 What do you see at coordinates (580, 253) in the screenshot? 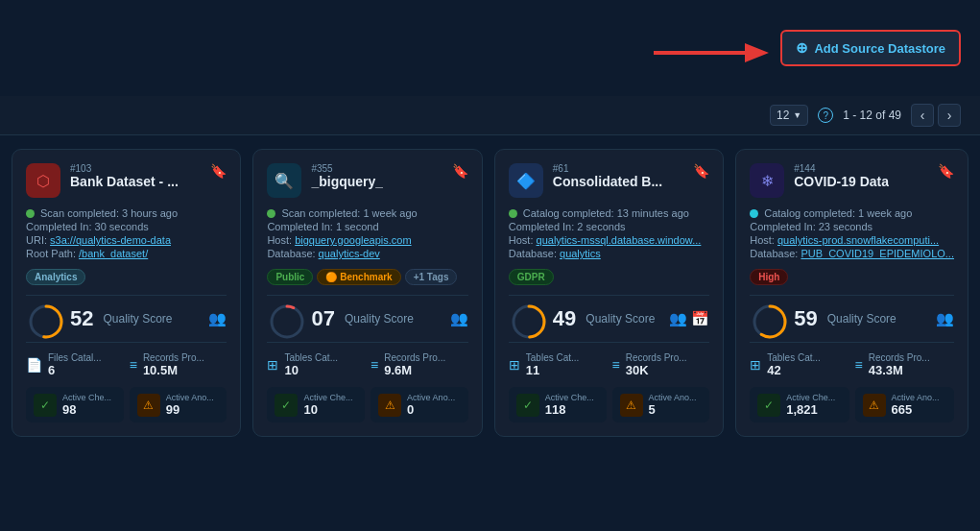
I see `root-link: qualytics` at bounding box center [580, 253].